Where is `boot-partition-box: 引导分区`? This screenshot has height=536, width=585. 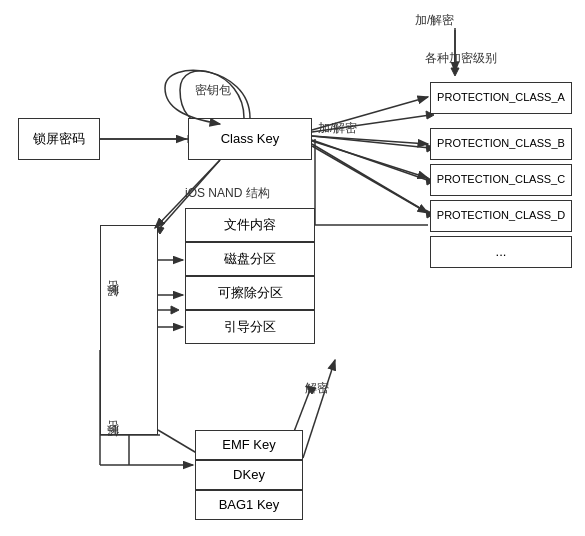 boot-partition-box: 引导分区 is located at coordinates (250, 327).